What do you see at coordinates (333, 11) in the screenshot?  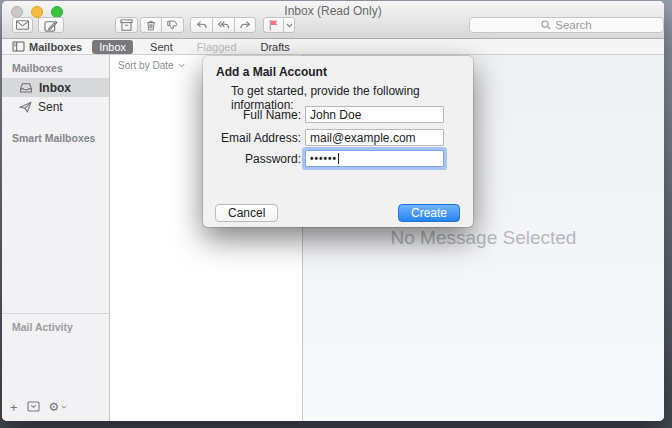 I see `window-title: Inbox (Read Only)` at bounding box center [333, 11].